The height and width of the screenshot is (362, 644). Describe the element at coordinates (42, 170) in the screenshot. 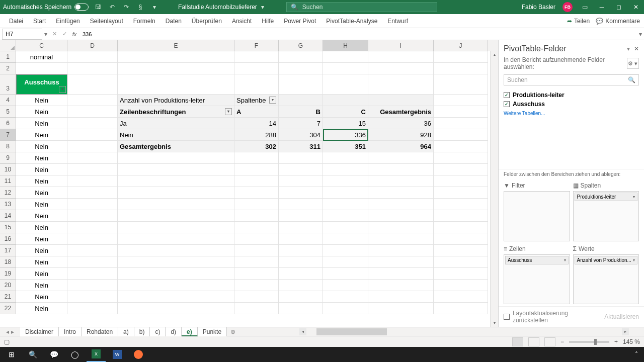

I see `cell-C10: Nein` at that location.